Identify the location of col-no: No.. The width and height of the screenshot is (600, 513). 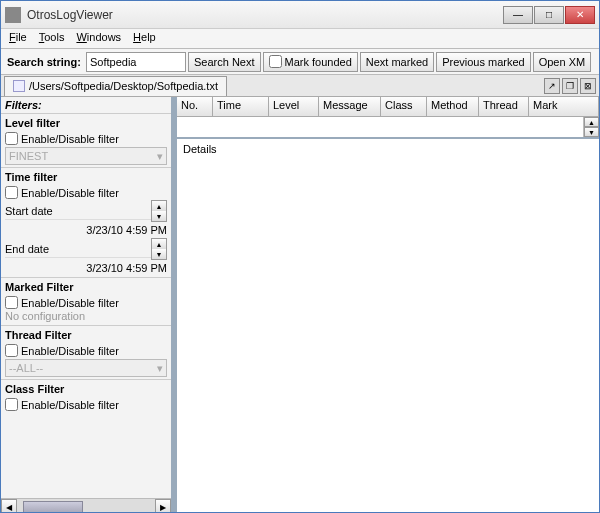
(195, 106).